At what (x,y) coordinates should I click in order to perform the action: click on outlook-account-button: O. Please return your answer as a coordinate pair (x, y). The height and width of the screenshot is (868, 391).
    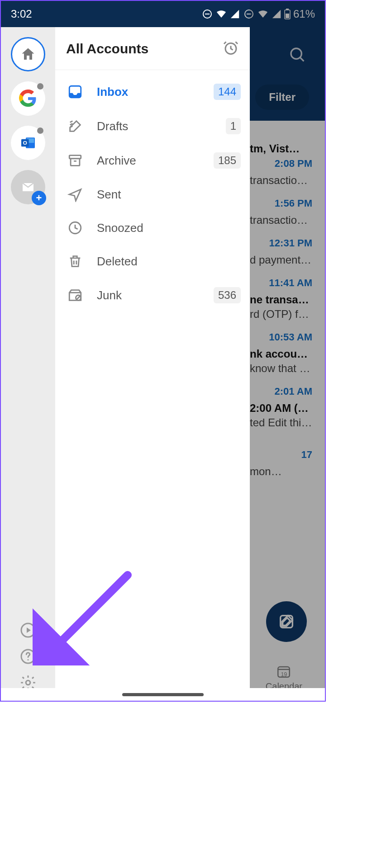
    Looking at the image, I should click on (28, 143).